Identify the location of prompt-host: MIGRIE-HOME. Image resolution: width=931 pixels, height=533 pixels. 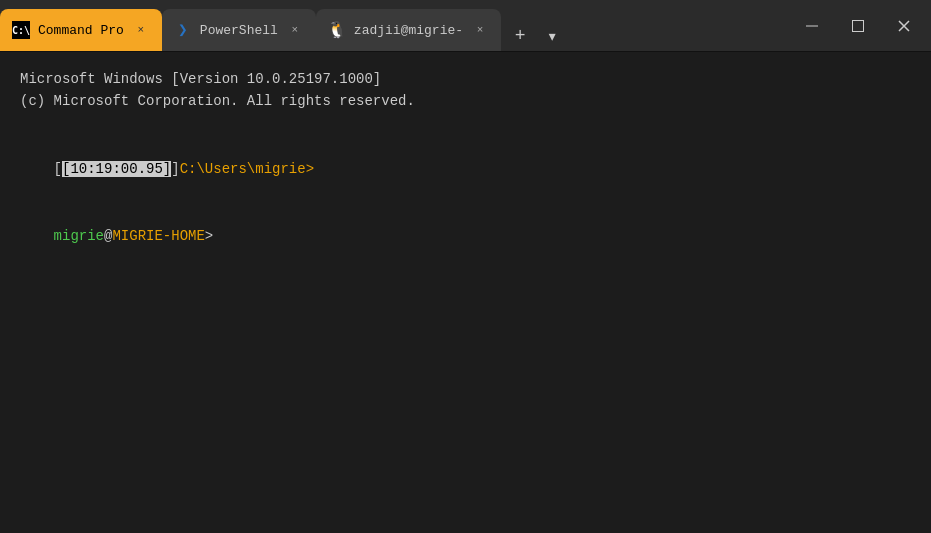
(158, 236).